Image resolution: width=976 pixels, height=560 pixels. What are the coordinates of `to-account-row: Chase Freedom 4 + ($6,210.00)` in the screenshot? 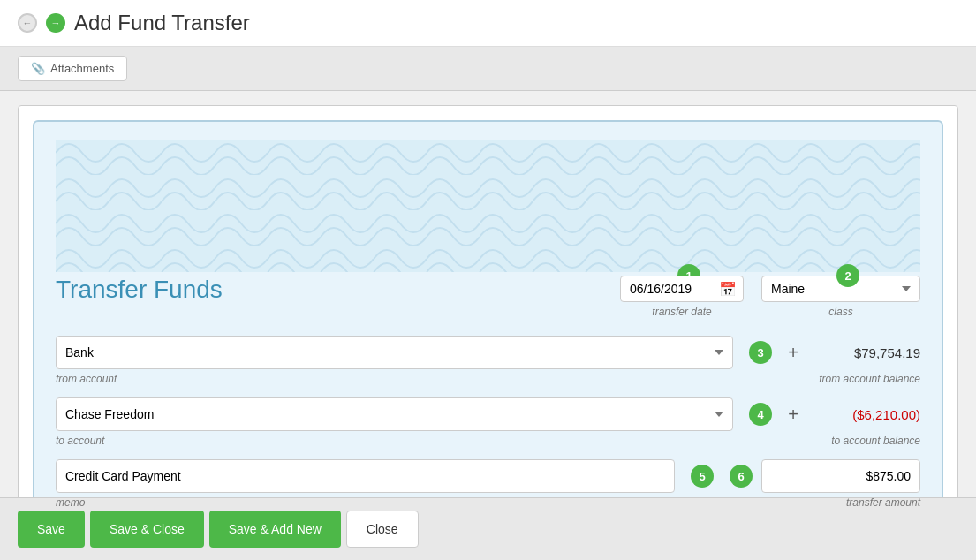 It's located at (488, 414).